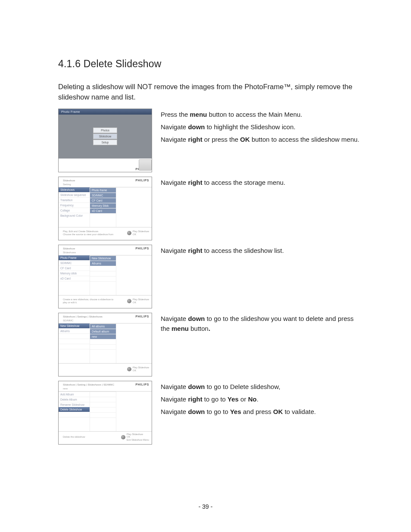 This screenshot has height=532, width=411. I want to click on instruction-line: Navigate right or press the OK button to…, so click(260, 140).